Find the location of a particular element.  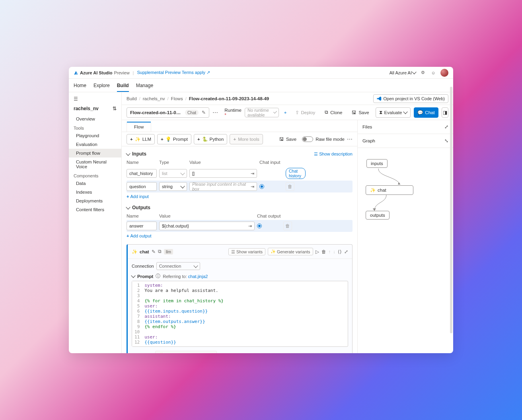

expand-files-icon: ⤢ is located at coordinates (446, 127).